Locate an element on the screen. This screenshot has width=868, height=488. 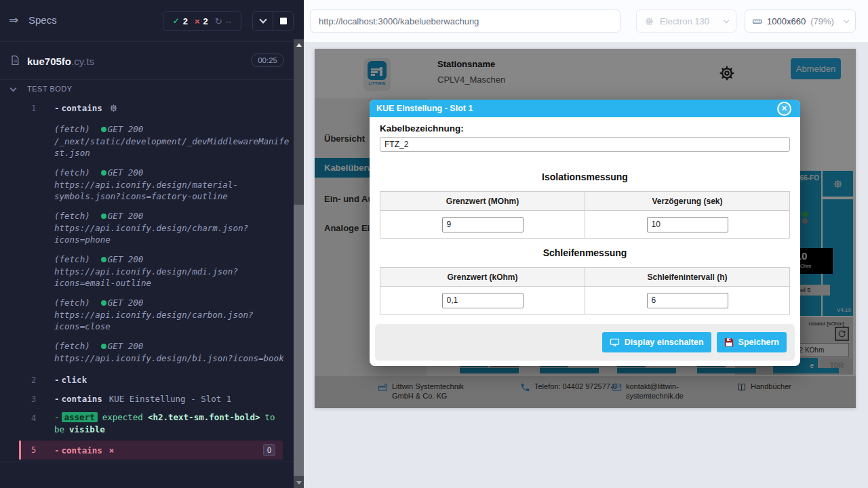
spec-file-row: kue705fo.cy.ts 00:25 is located at coordinates (146, 61).